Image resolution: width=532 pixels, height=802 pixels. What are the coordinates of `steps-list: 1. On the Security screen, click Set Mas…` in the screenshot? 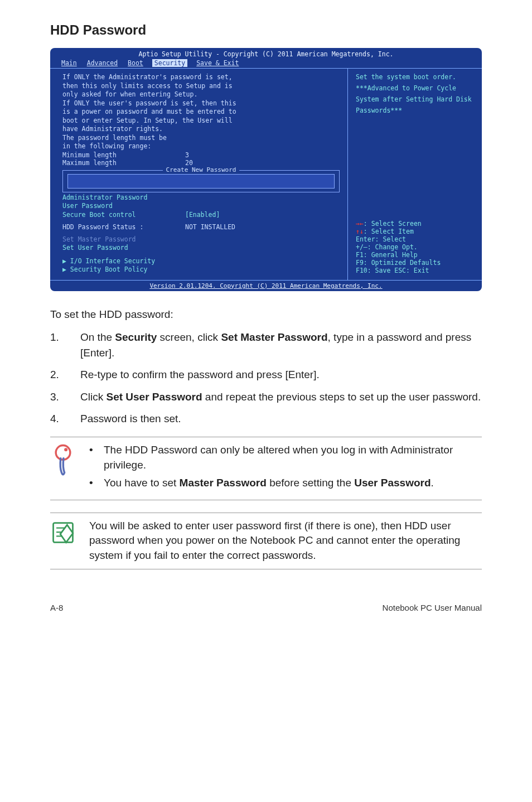 It's located at (266, 378).